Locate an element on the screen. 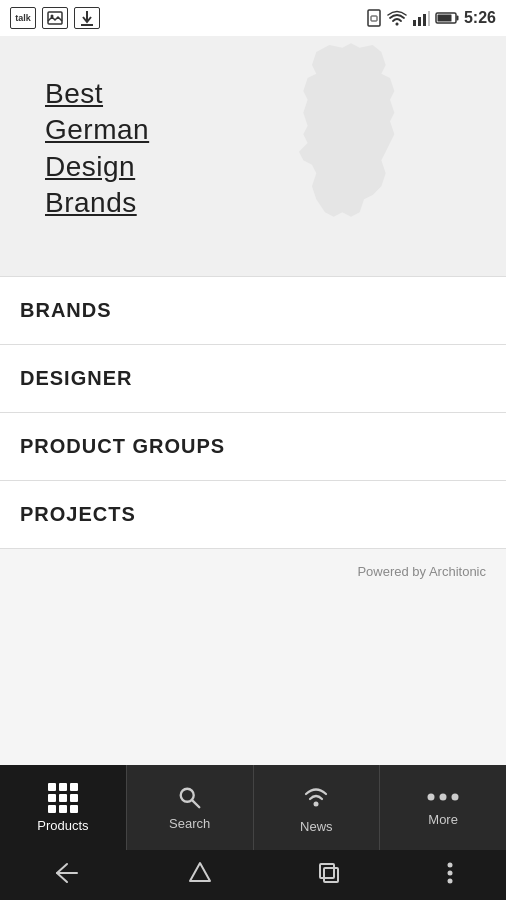 The image size is (506, 900). title-line3: Design is located at coordinates (97, 167).